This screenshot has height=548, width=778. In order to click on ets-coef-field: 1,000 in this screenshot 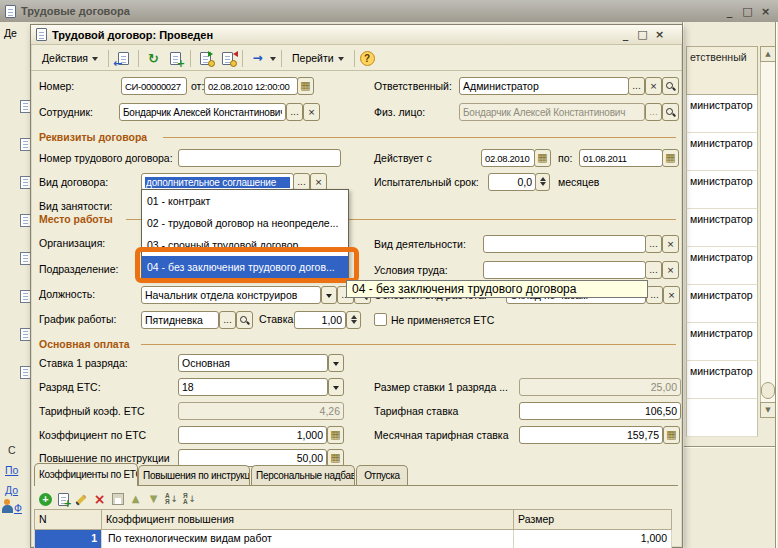, I will do `click(252, 435)`.